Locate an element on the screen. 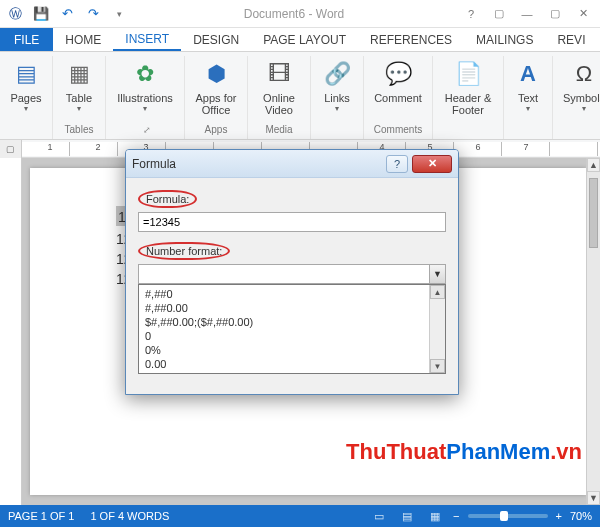 This screenshot has width=600, height=527. minimize-button: — is located at coordinates (527, 14).